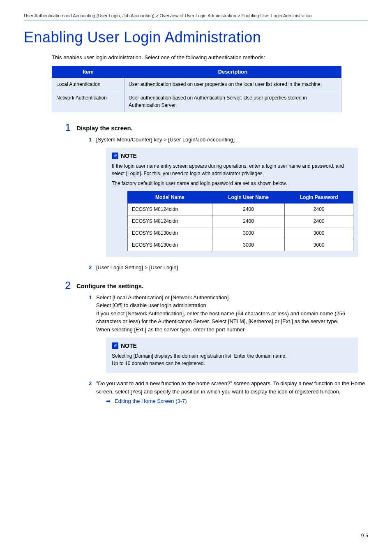 The image size is (392, 555). Describe the element at coordinates (170, 197) in the screenshot. I see `th-model: Model Name` at that location.